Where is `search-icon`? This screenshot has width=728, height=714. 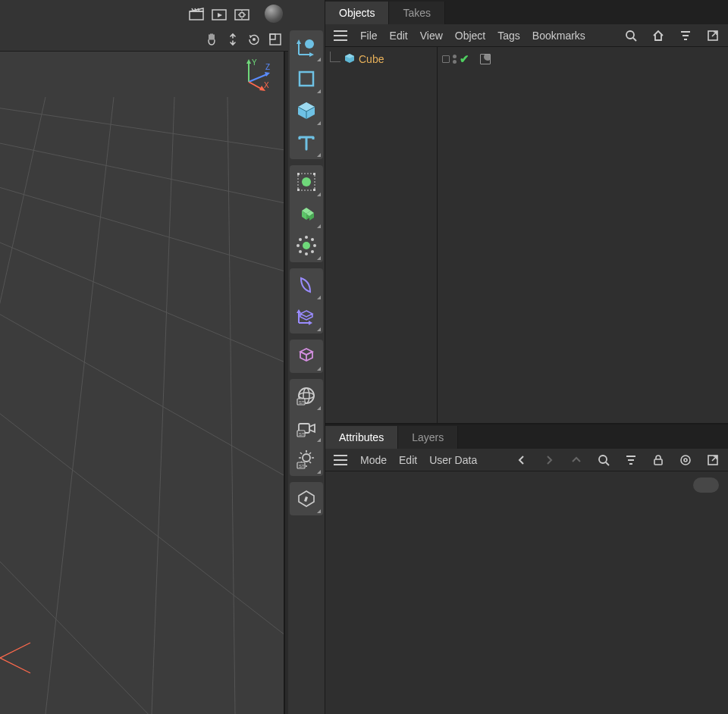 search-icon is located at coordinates (631, 36).